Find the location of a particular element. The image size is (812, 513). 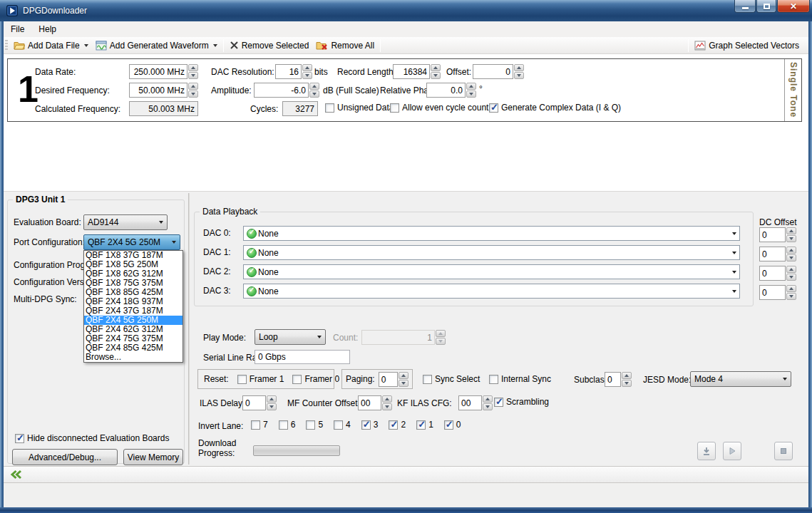

invert-lane-3-checkbox: 3 is located at coordinates (370, 425).